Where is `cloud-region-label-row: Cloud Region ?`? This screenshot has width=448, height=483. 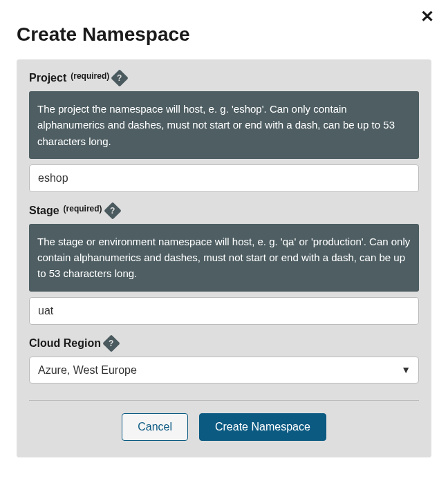 cloud-region-label-row: Cloud Region ? is located at coordinates (224, 343).